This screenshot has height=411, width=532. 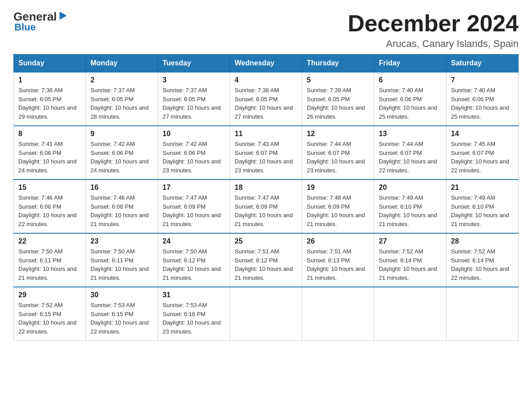 What do you see at coordinates (194, 99) in the screenshot?
I see `table-row: 3 Sunrise: 7:37 AMSunset: 6:05 PMDayligh…` at bounding box center [194, 99].